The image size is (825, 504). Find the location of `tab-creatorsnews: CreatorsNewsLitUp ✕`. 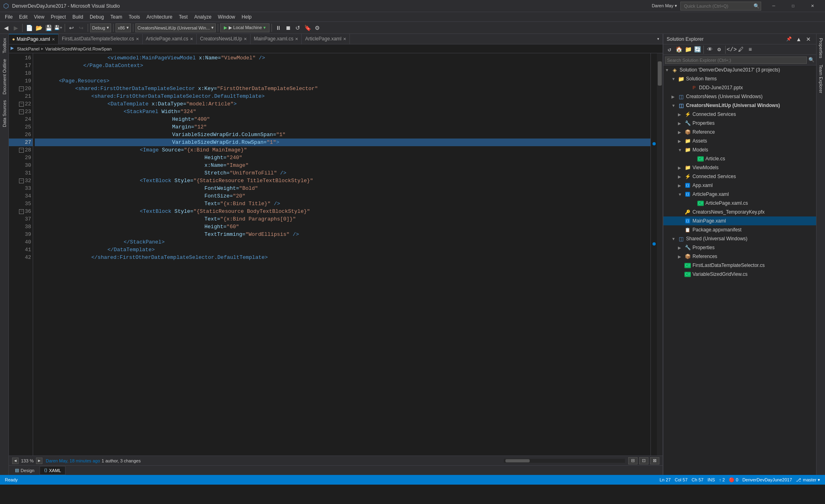

tab-creatorsnews: CreatorsNewsLitUp ✕ is located at coordinates (224, 39).